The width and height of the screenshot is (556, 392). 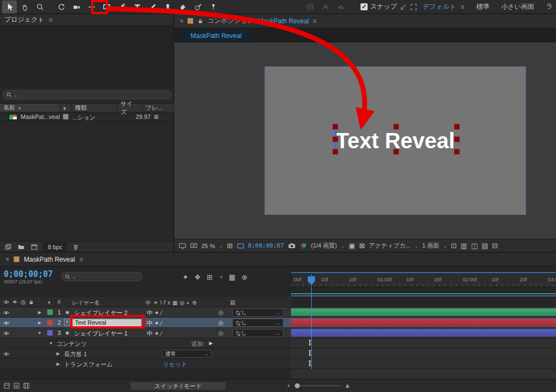 I want to click on new-folder-icon, so click(x=21, y=247).